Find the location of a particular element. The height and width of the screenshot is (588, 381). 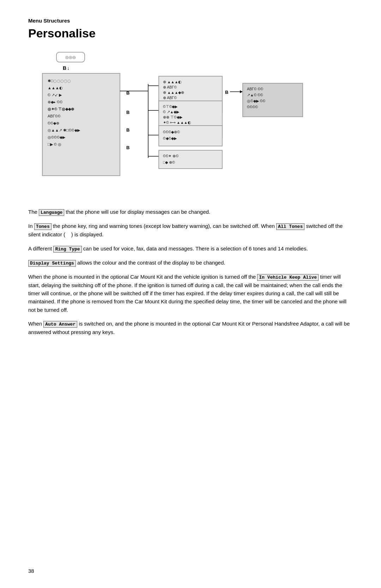

paragraph-tones: In Tones the phone key, ring and warning… is located at coordinates (190, 230).